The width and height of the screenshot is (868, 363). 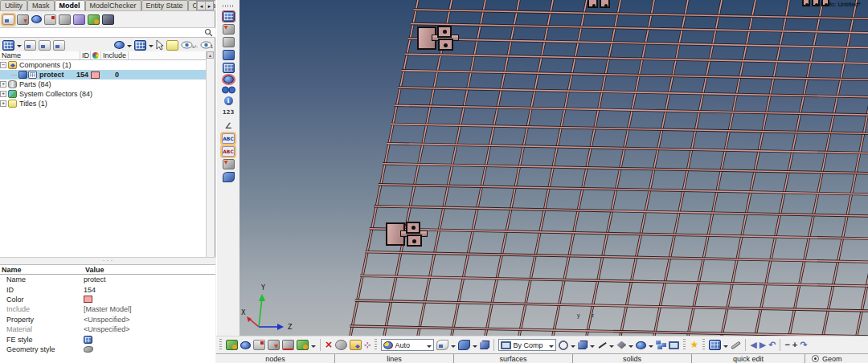 I want to click on column-header-name: Name, so click(x=40, y=55).